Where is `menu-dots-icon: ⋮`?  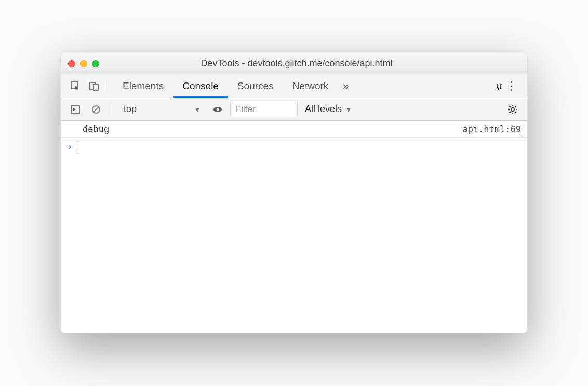 menu-dots-icon: ⋮ is located at coordinates (511, 86).